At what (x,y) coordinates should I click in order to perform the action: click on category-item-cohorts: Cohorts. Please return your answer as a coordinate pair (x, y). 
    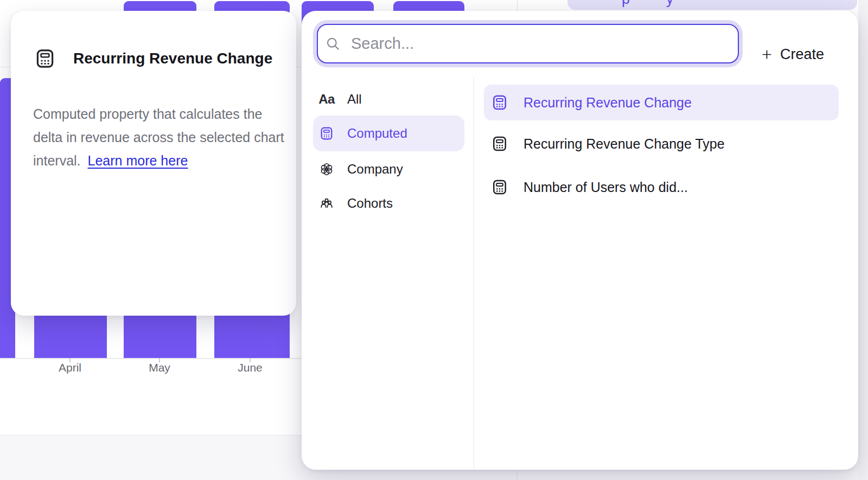
    Looking at the image, I should click on (388, 203).